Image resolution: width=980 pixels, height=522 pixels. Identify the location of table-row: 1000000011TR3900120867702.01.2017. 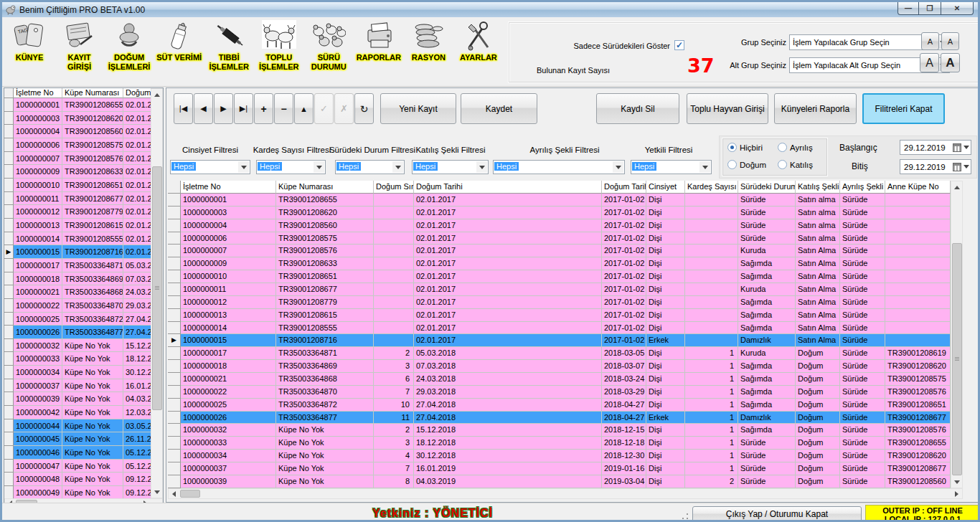
(77, 199).